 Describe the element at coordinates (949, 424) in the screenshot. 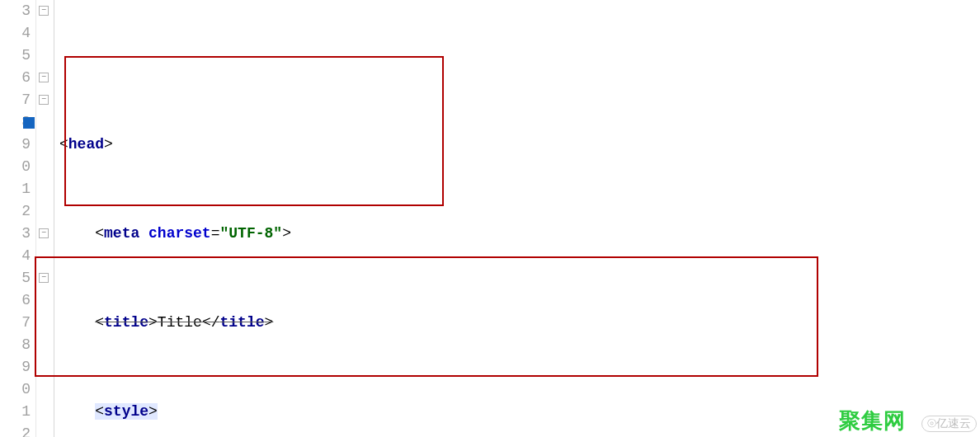

I see `watermark-badge: ⦾亿速云` at that location.